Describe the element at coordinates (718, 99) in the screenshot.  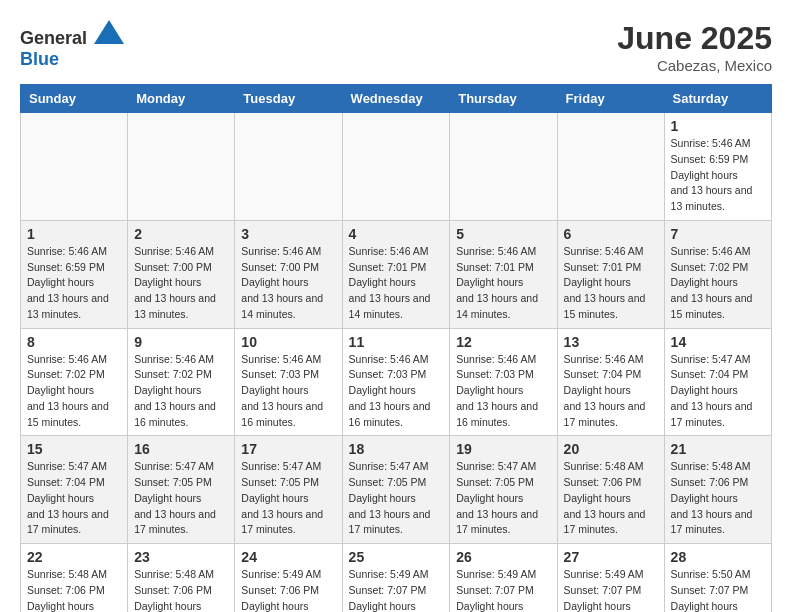
I see `header-saturday: Saturday` at that location.